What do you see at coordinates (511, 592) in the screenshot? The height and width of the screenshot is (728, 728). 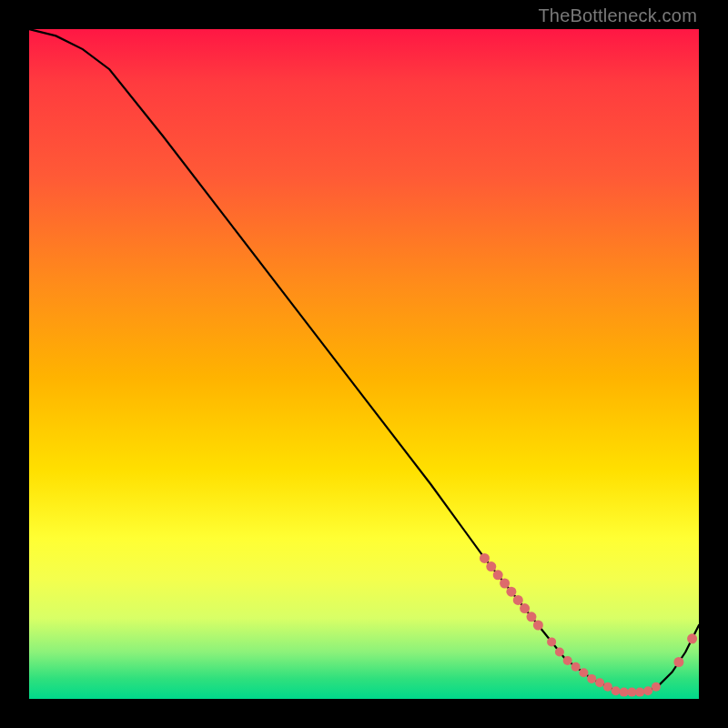 I see `marker-cluster-left` at bounding box center [511, 592].